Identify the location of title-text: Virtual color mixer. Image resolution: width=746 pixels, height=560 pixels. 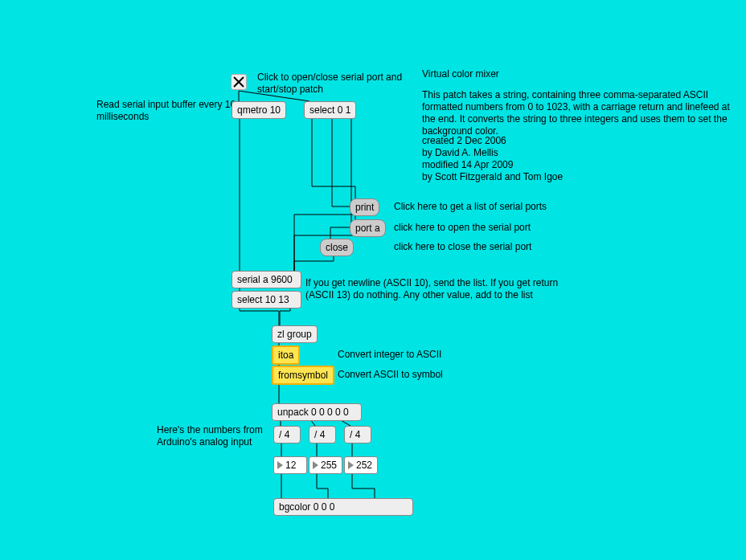
(461, 74).